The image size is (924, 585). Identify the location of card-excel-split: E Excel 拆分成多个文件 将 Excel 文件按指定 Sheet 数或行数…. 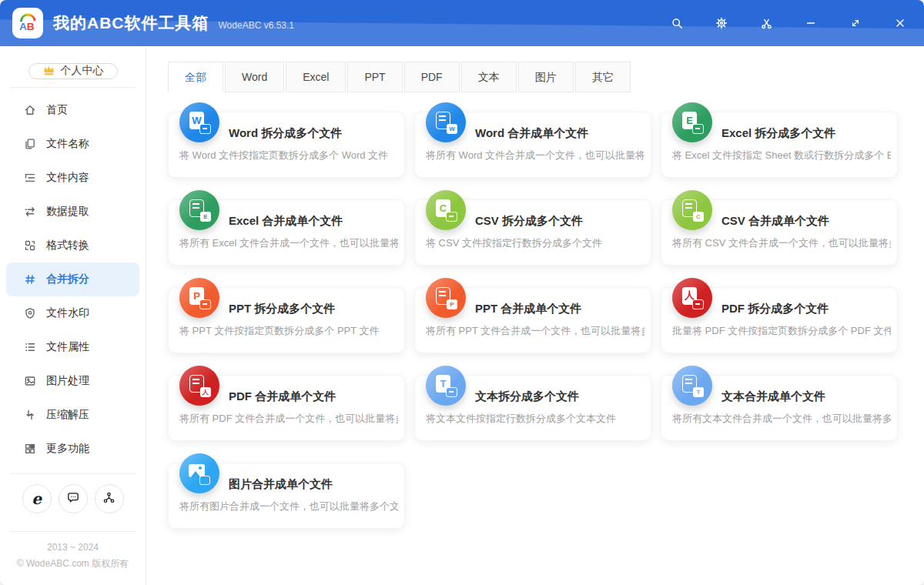
(779, 145).